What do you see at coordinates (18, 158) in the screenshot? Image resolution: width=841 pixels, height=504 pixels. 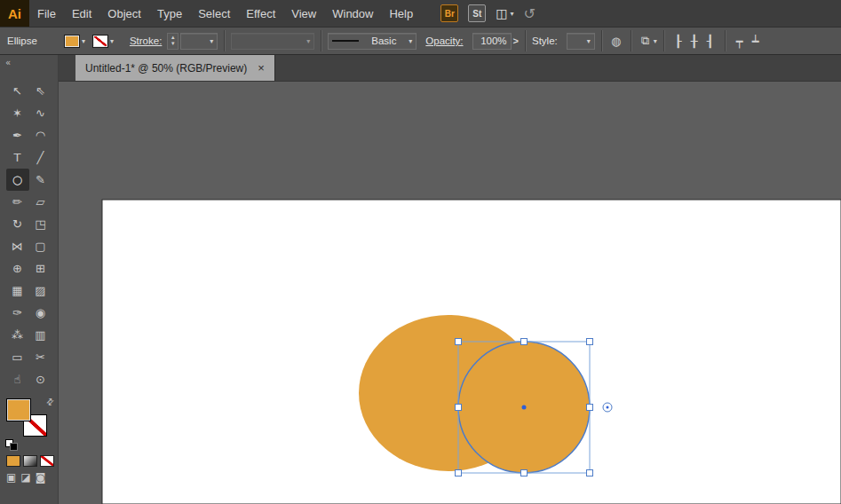 I see `type-tool: T` at bounding box center [18, 158].